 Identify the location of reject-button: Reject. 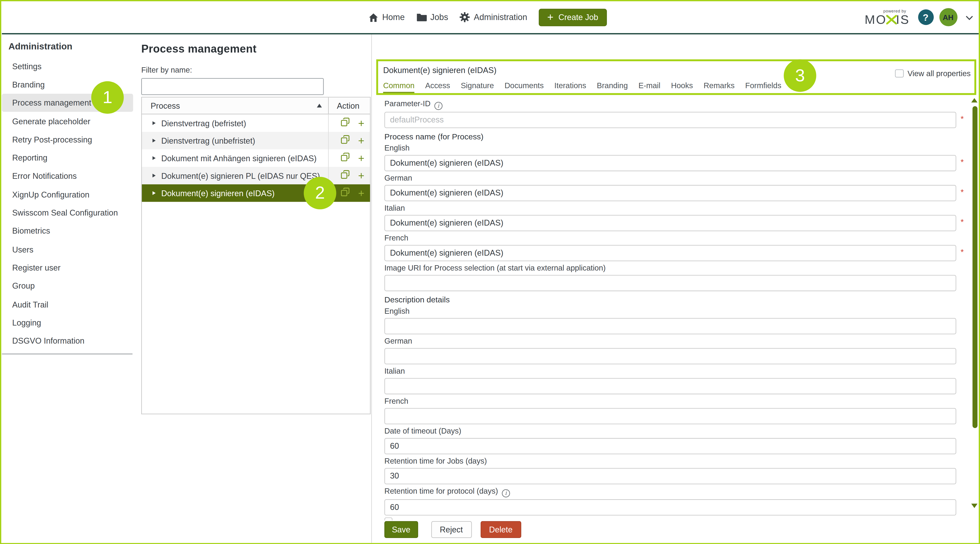
(451, 530).